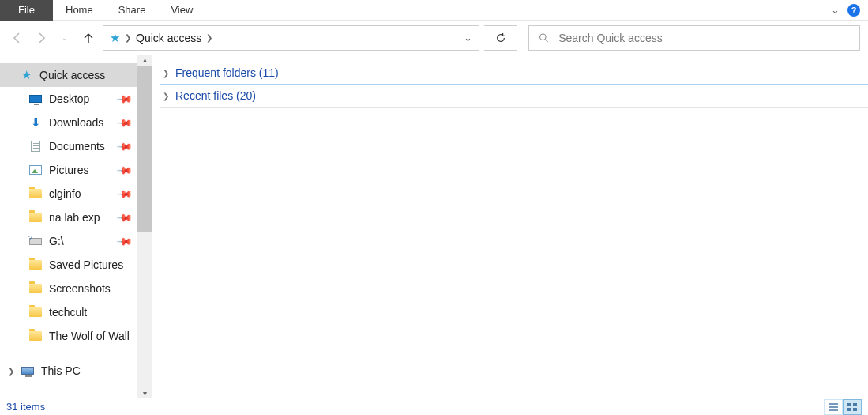 The image size is (868, 415). What do you see at coordinates (76, 226) in the screenshot?
I see `navigation-pane: ★ Quick access Desktop 📌 ⬇ Downloads 📌 D…` at bounding box center [76, 226].